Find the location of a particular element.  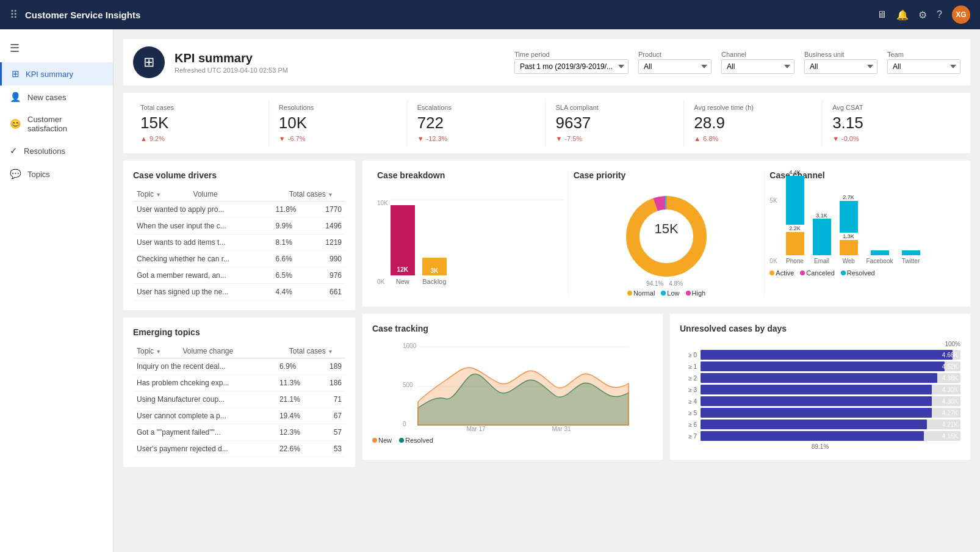

table-row: Inquiry on the recent deal...6.9%189 is located at coordinates (239, 366).